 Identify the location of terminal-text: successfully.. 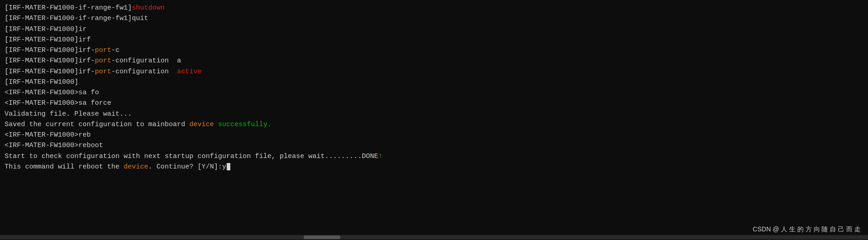
(244, 125).